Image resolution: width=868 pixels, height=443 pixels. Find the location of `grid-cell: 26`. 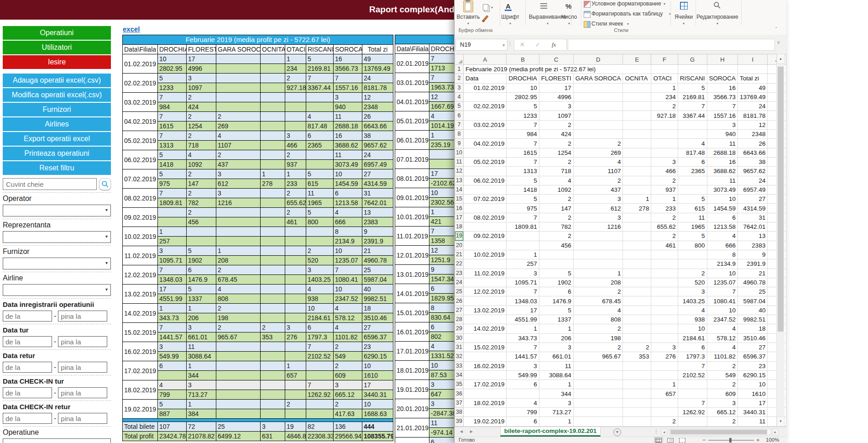

grid-cell: 26 is located at coordinates (753, 143).